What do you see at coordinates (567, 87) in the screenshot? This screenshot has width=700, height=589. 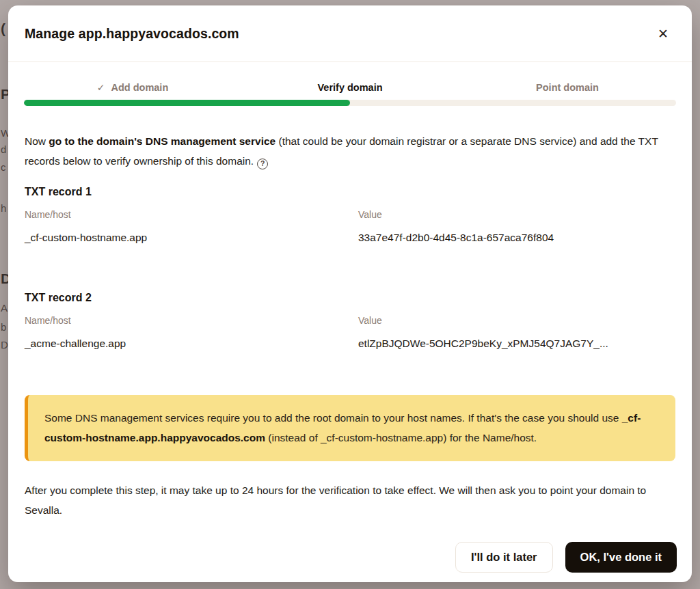 I see `step-point-domain: Point domain` at bounding box center [567, 87].